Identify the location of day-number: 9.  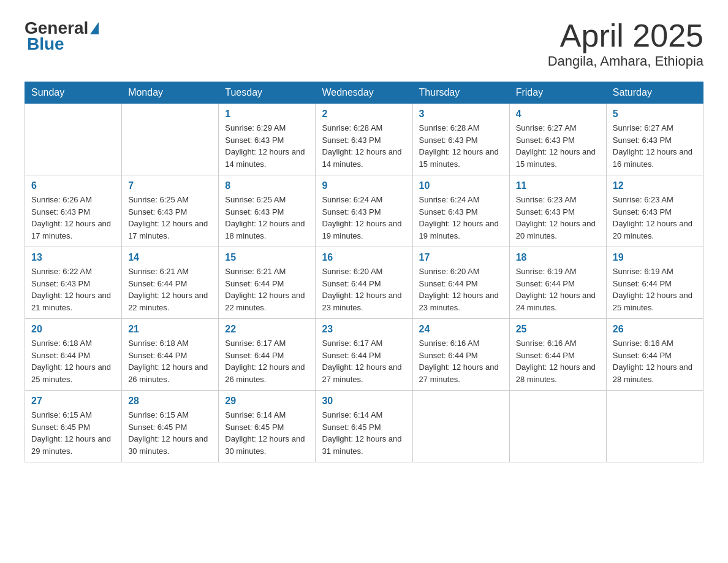
(364, 186).